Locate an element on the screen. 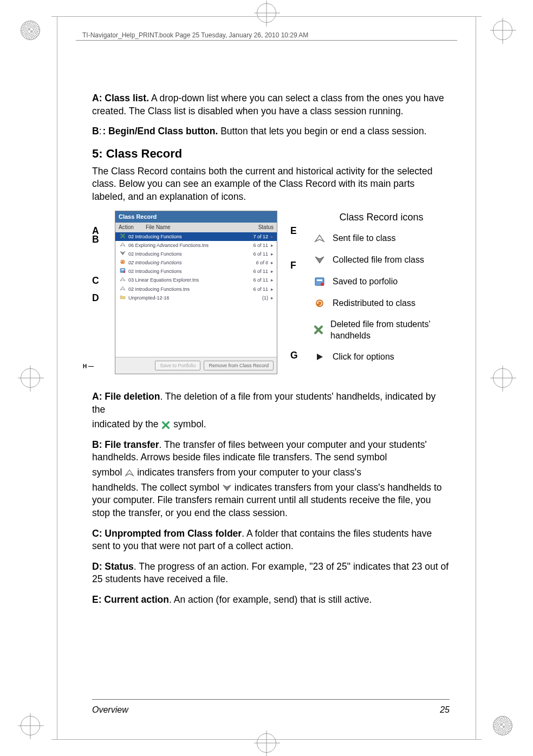  callout-D: D is located at coordinates (95, 298).